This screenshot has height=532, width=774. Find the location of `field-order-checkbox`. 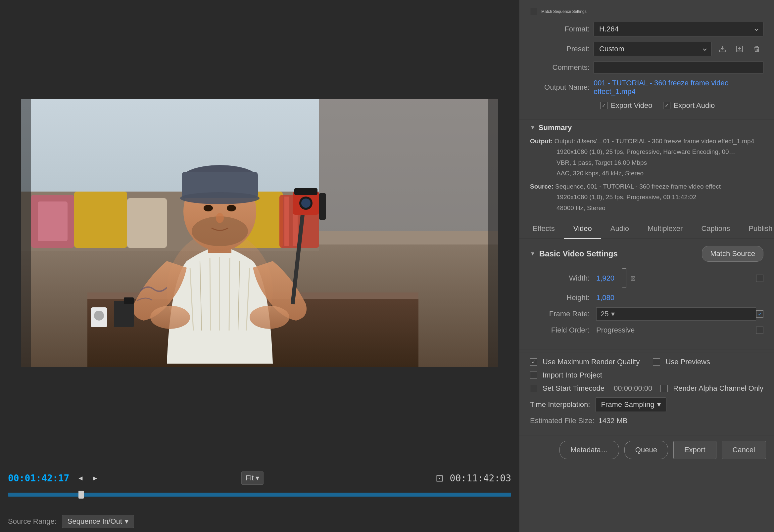

field-order-checkbox is located at coordinates (760, 330).